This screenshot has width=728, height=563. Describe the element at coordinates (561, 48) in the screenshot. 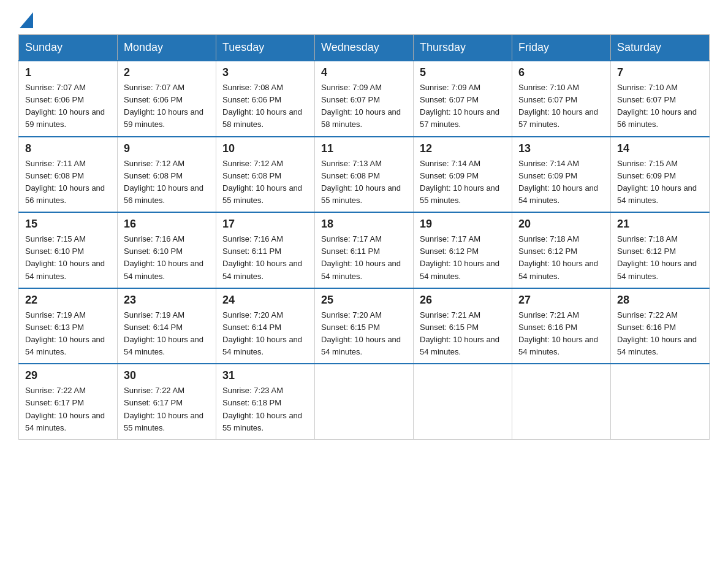

I see `calendar-day-header: Friday` at that location.